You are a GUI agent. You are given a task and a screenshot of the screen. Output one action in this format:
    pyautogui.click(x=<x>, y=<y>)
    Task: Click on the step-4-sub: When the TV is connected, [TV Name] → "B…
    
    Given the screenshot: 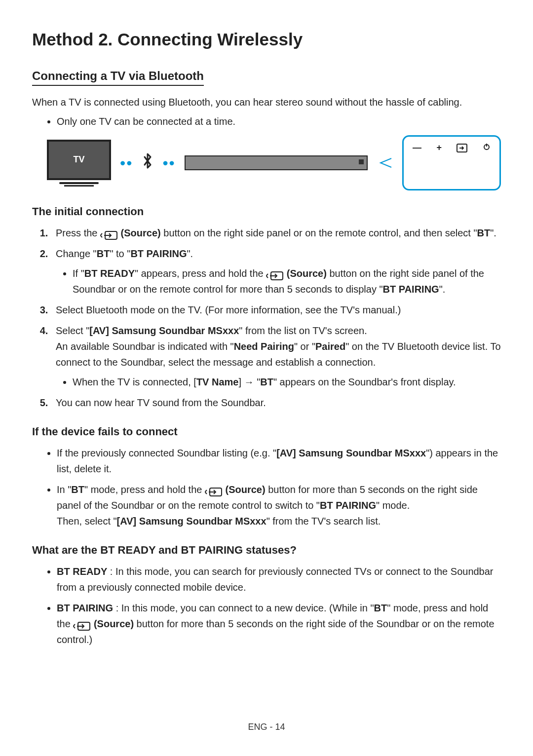 What is the action you would take?
    pyautogui.click(x=287, y=382)
    